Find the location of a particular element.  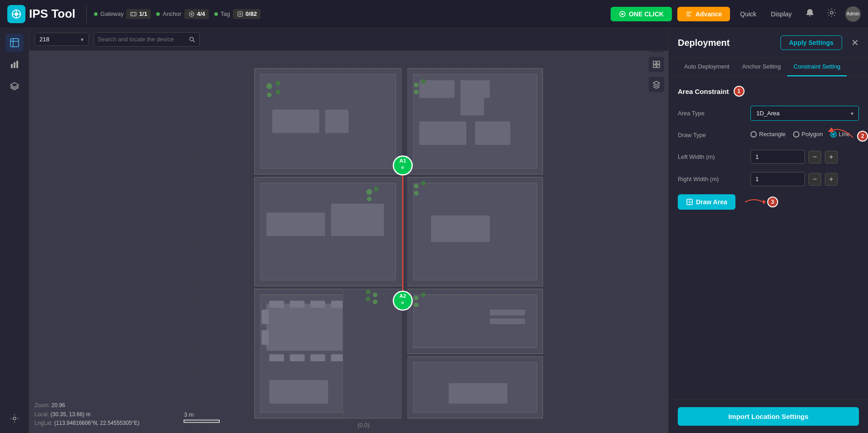

draw-area-button: Draw Area is located at coordinates (706, 202).